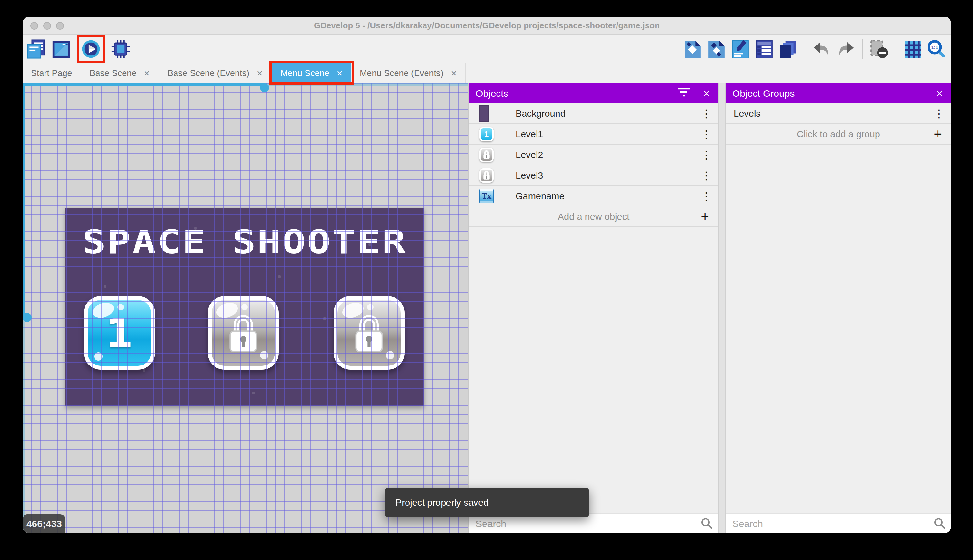 Image resolution: width=973 pixels, height=560 pixels. What do you see at coordinates (838, 124) in the screenshot?
I see `object-groups-list: Levels ⋮ Click to add a group +` at bounding box center [838, 124].